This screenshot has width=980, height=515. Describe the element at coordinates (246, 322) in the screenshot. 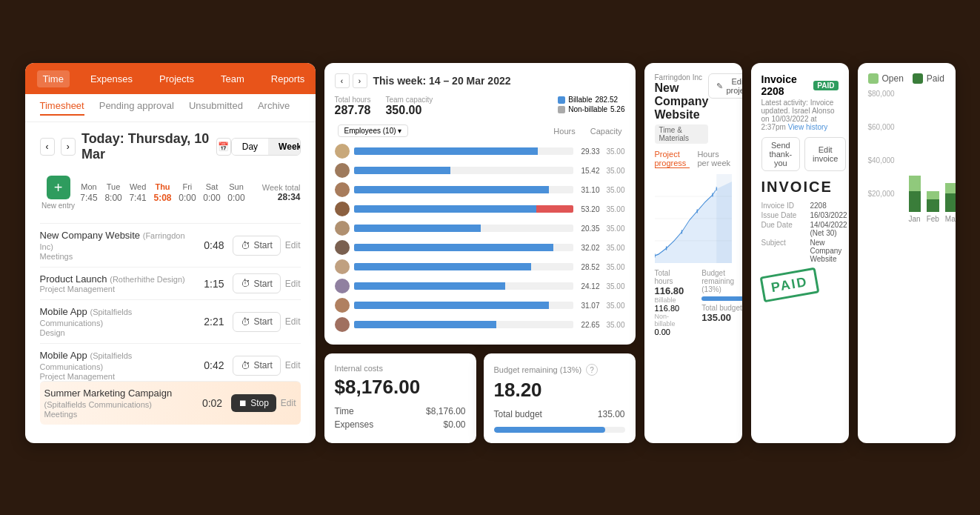

I see `clock-icon-2: ⏱` at that location.